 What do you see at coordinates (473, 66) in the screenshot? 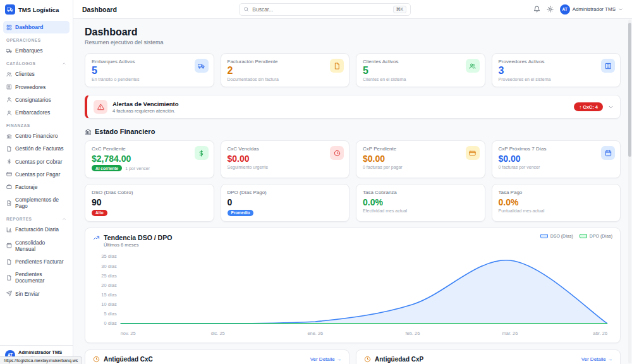
I see `users-icon` at bounding box center [473, 66].